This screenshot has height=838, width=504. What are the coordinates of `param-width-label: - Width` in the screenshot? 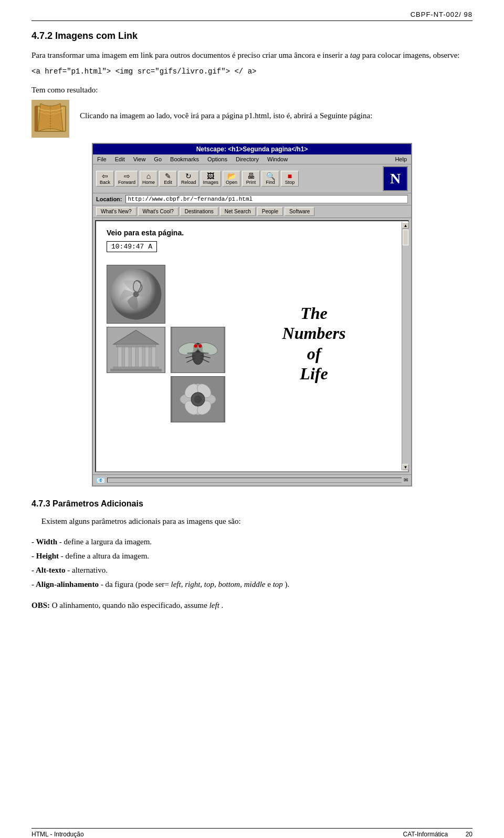 It's located at (44, 542).